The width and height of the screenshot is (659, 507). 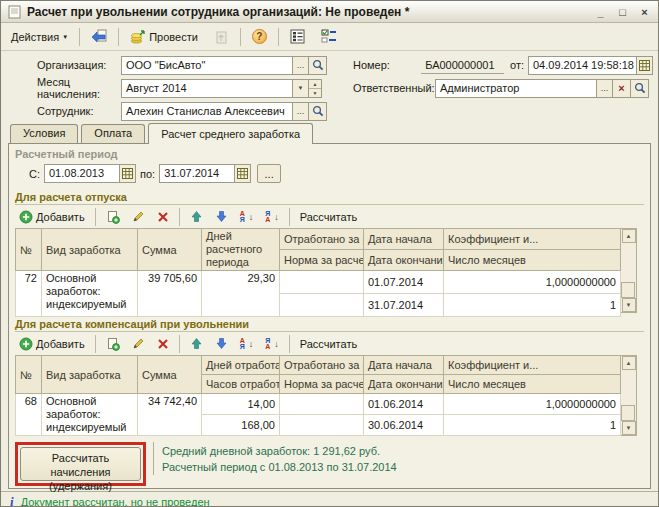 What do you see at coordinates (316, 88) in the screenshot?
I see `month-spinner: ▲ ▼` at bounding box center [316, 88].